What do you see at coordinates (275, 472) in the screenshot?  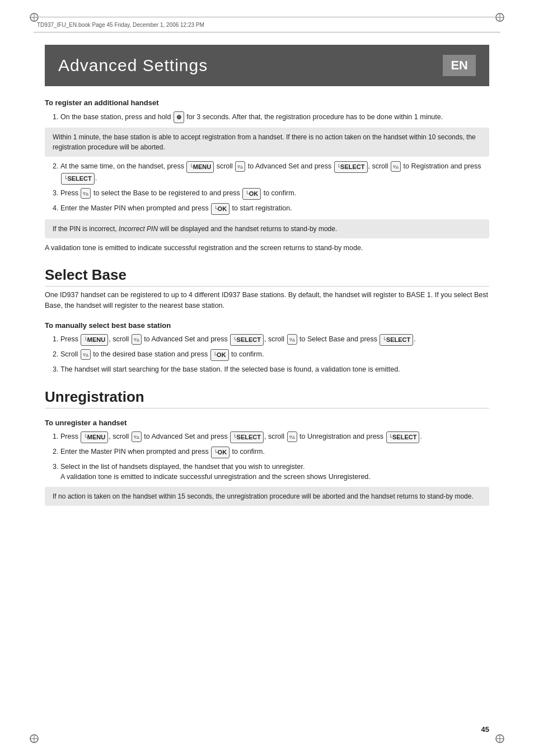 I see `unreg-step-3: Select in the list of handsets displayed…` at bounding box center [275, 472].